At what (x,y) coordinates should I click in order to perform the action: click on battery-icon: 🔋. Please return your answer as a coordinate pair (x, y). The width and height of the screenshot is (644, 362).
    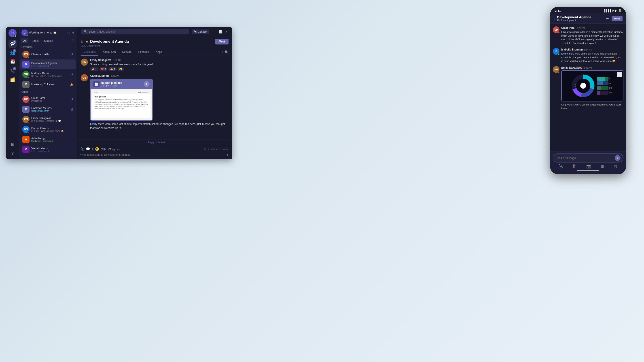
    Looking at the image, I should click on (620, 11).